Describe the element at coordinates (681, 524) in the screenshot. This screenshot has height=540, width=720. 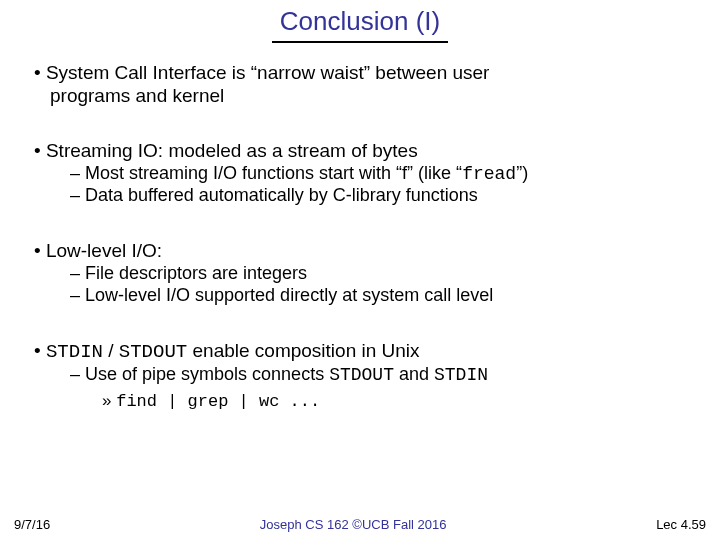
I see `footer-slide-number: Lec 4.59` at that location.